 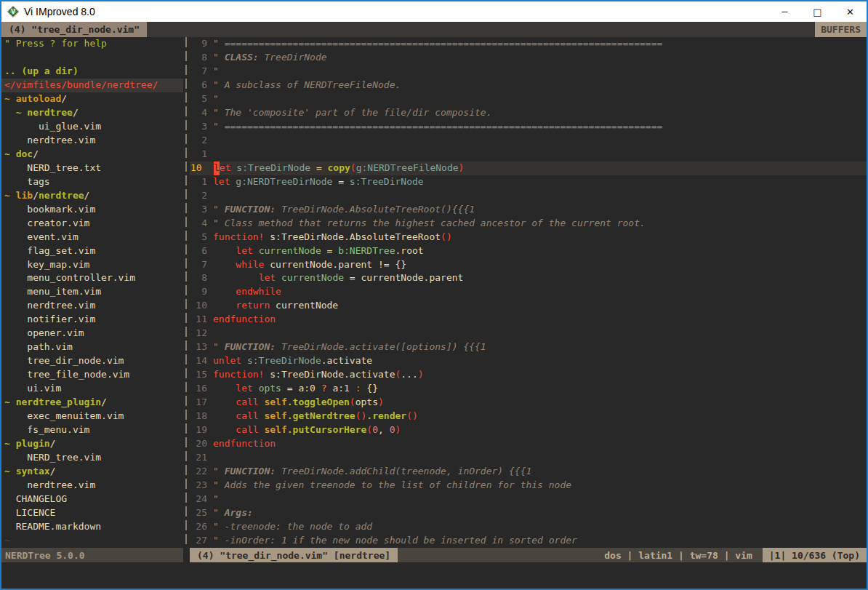 I want to click on tree-item: menu_controller.vim, so click(x=92, y=278).